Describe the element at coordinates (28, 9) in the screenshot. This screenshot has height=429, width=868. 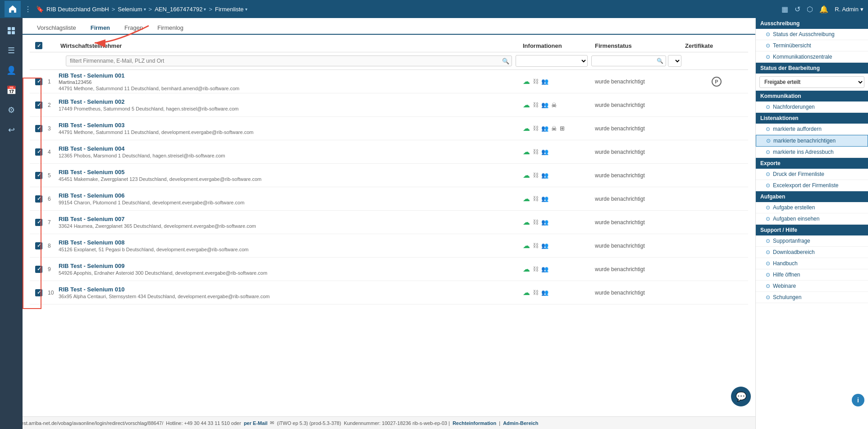
I see `dots-icon: ⋮` at that location.